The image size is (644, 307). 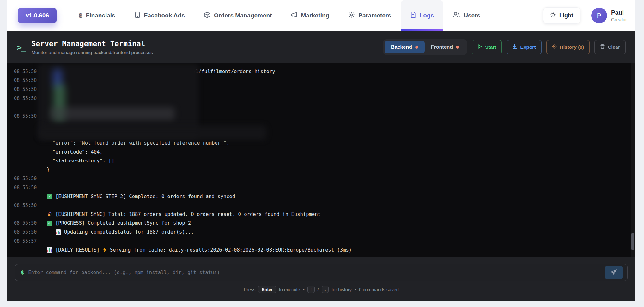 What do you see at coordinates (119, 223) in the screenshot?
I see `log-message: ✓[PROGRESS] Completed eushipmentSync for…` at bounding box center [119, 223].